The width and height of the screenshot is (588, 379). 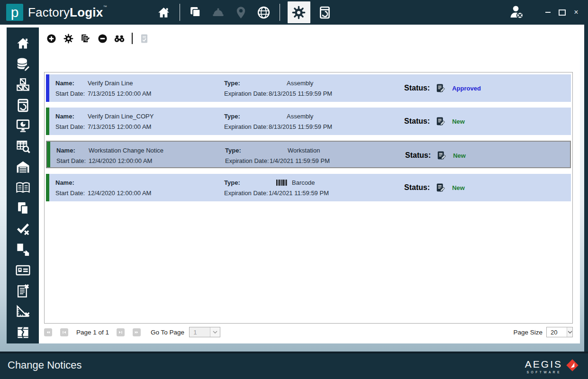 I want to click on chevron-down-icon, so click(x=570, y=332).